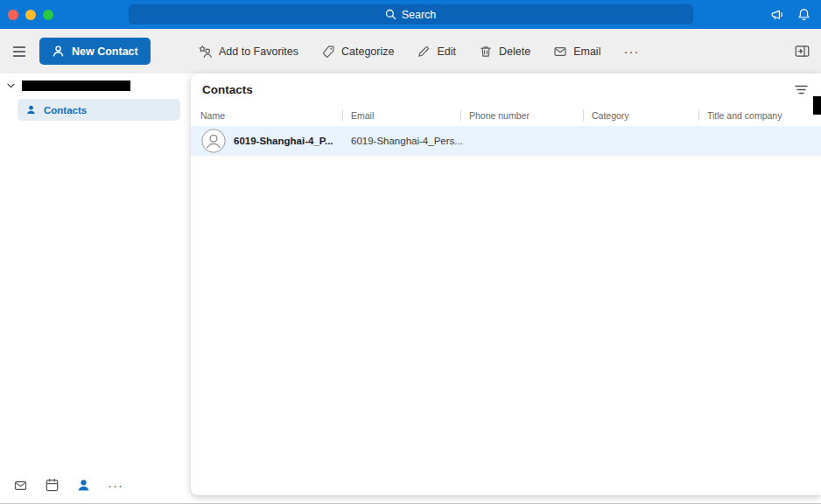  Describe the element at coordinates (65, 110) in the screenshot. I see `sidebar-item-label: Contacts` at that location.